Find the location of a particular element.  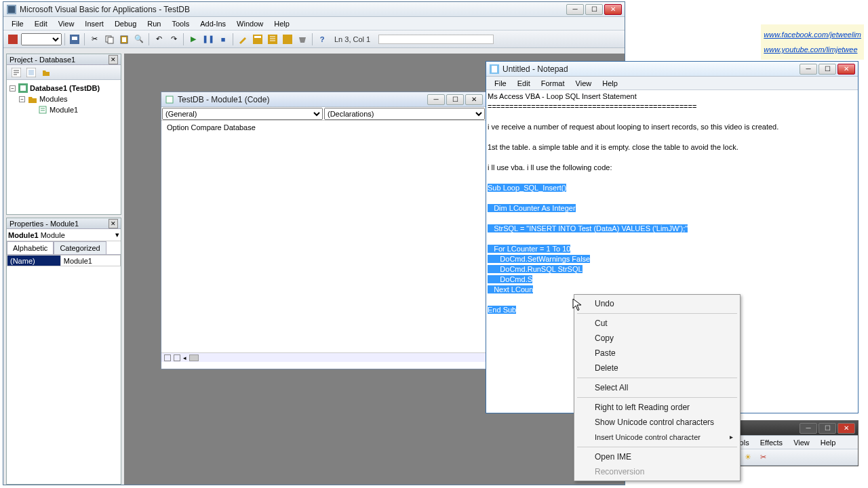

crop-icon: ✂ is located at coordinates (763, 458).